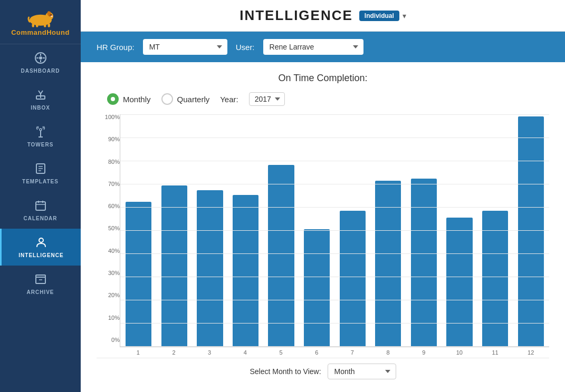  I want to click on towers-label: TOWERS, so click(41, 144).